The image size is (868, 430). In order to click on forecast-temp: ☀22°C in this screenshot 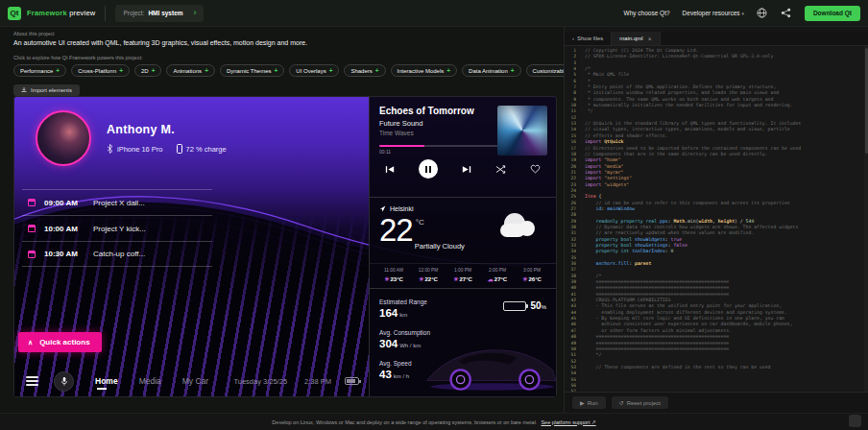, I will do `click(428, 278)`.